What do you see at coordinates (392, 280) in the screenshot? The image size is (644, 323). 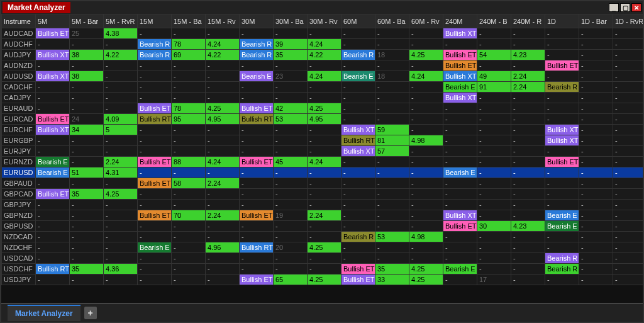 I see `cell-USDJPY-60m_bar: 33` at bounding box center [392, 280].